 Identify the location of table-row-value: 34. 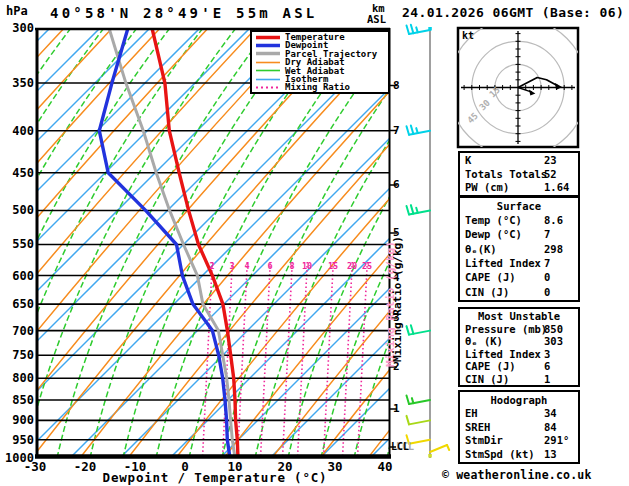
(550, 414).